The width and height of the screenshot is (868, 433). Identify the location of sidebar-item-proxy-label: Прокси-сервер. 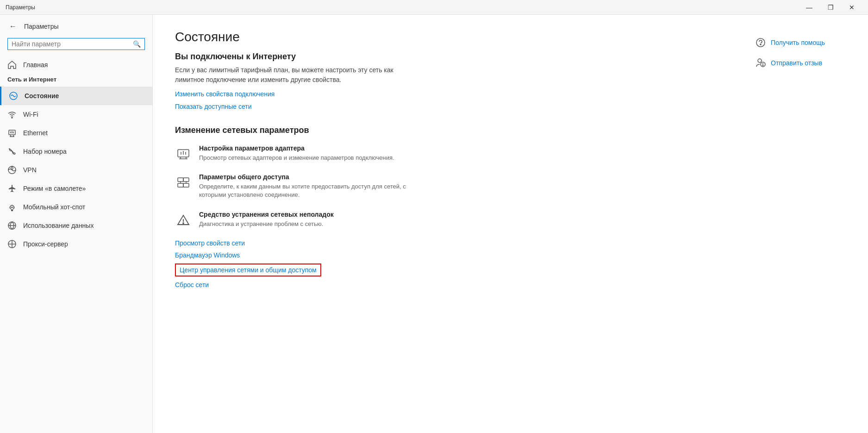
(45, 244).